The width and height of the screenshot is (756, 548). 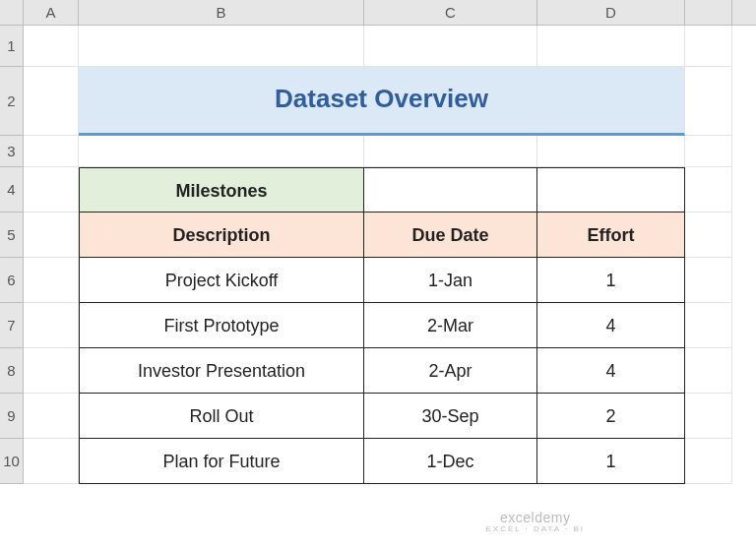 What do you see at coordinates (451, 12) in the screenshot?
I see `col-header-C: C` at bounding box center [451, 12].